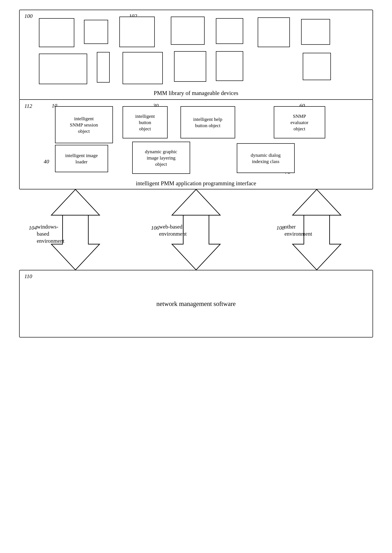 The width and height of the screenshot is (392, 553). Describe the element at coordinates (173, 230) in the screenshot. I see `web-env-label: web-basedenvironment` at that location.